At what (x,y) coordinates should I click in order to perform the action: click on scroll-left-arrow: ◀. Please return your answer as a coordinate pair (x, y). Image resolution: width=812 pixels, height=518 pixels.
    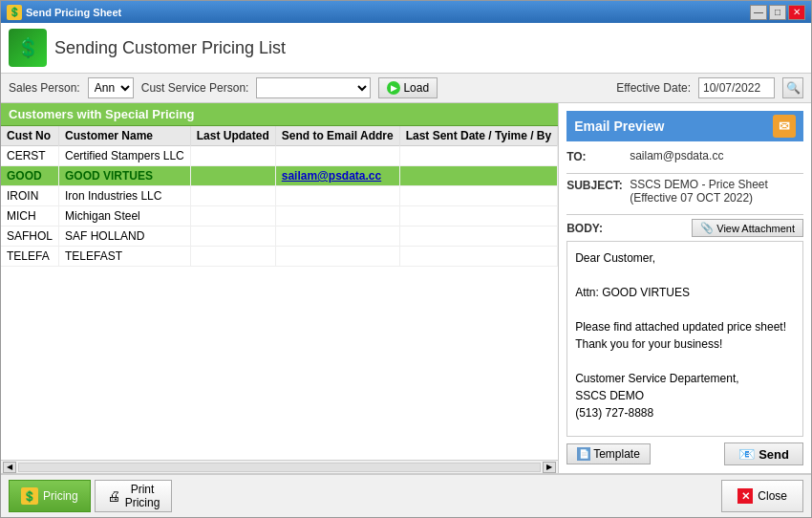
    Looking at the image, I should click on (10, 467).